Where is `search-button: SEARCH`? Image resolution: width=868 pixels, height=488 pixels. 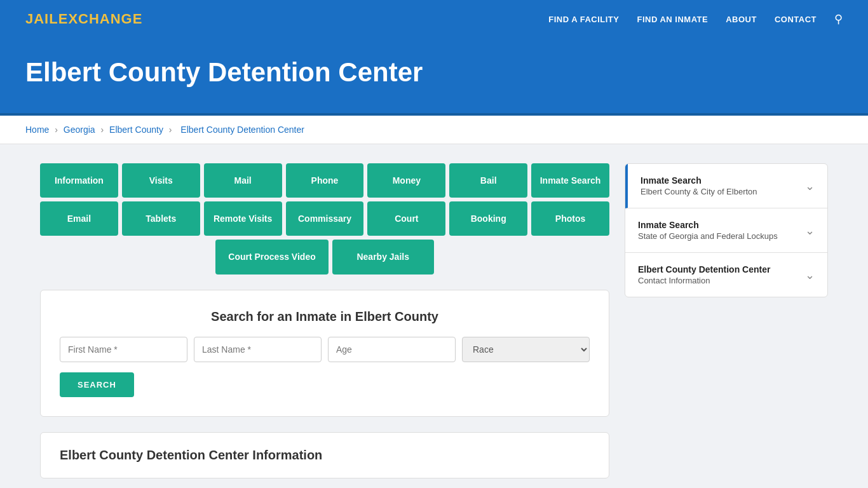 search-button: SEARCH is located at coordinates (97, 385).